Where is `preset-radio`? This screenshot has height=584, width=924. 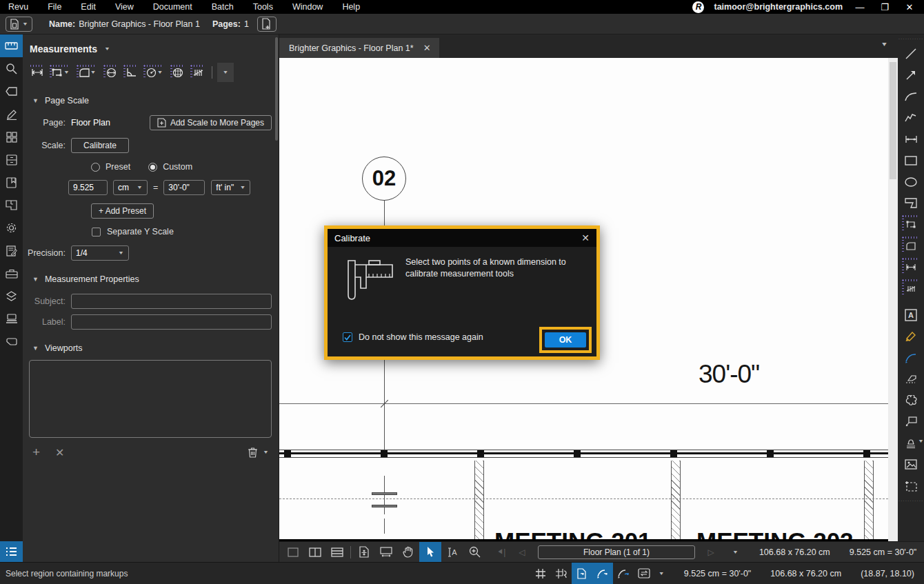 preset-radio is located at coordinates (95, 167).